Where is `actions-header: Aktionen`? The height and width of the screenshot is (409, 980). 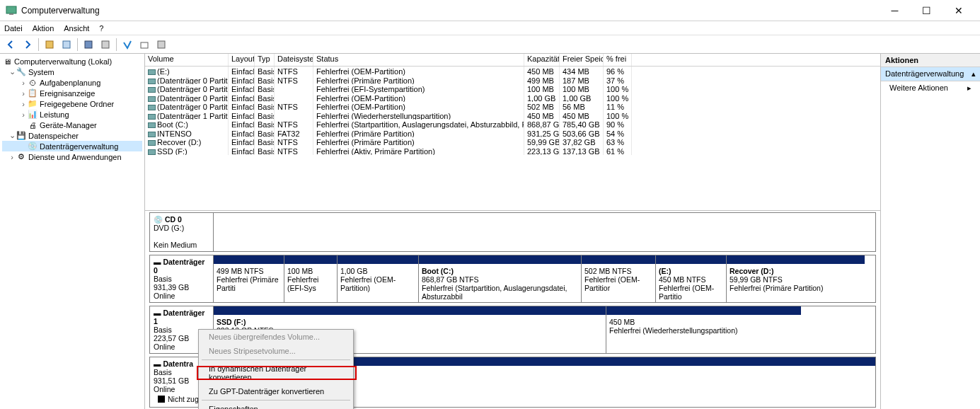 actions-header: Aktionen is located at coordinates (930, 61).